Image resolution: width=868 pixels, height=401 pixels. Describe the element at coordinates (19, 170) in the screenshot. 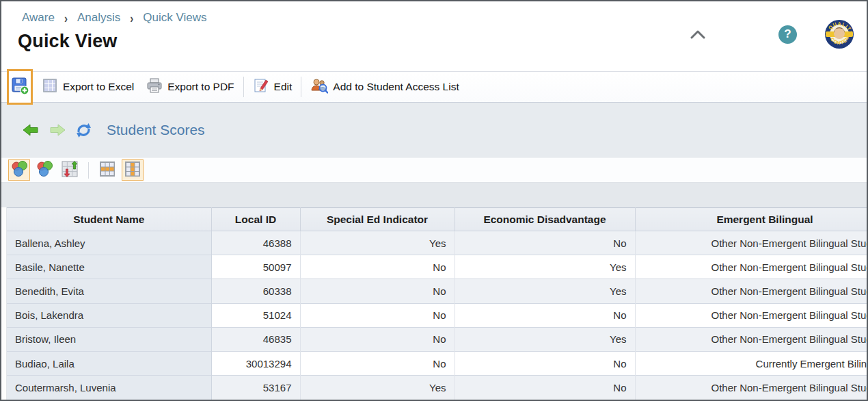

I see `chart-view-button-selected` at that location.